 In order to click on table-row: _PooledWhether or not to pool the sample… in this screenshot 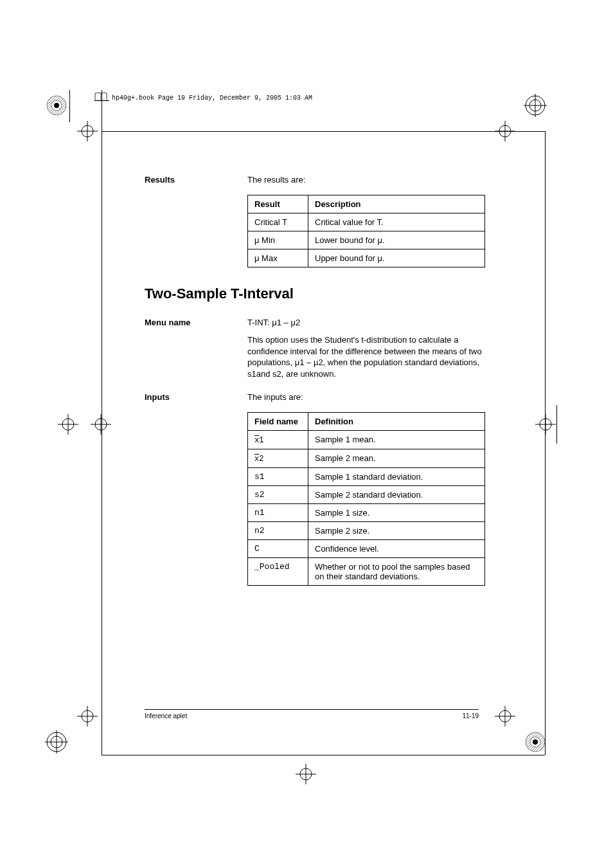, I will do `click(366, 571)`.